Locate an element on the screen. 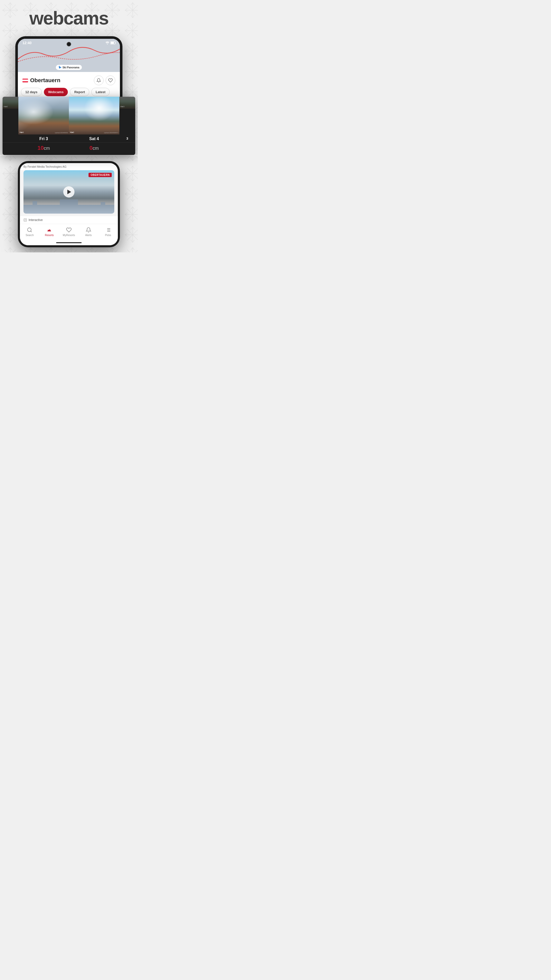 This screenshot has width=551, height=980. webcam-panel: W▶D W▶D cached 2024/05/03 W▶D cached 202… is located at coordinates (69, 126).